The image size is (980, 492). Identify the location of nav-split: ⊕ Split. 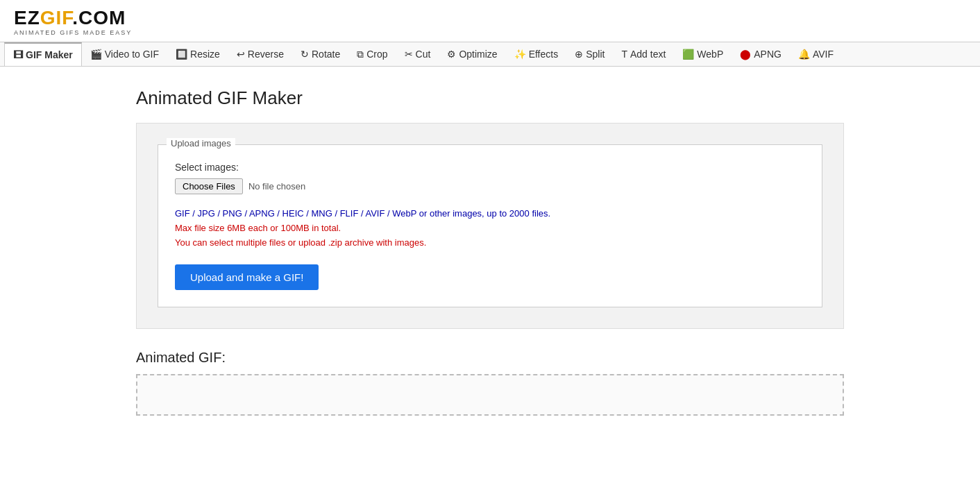
(590, 54).